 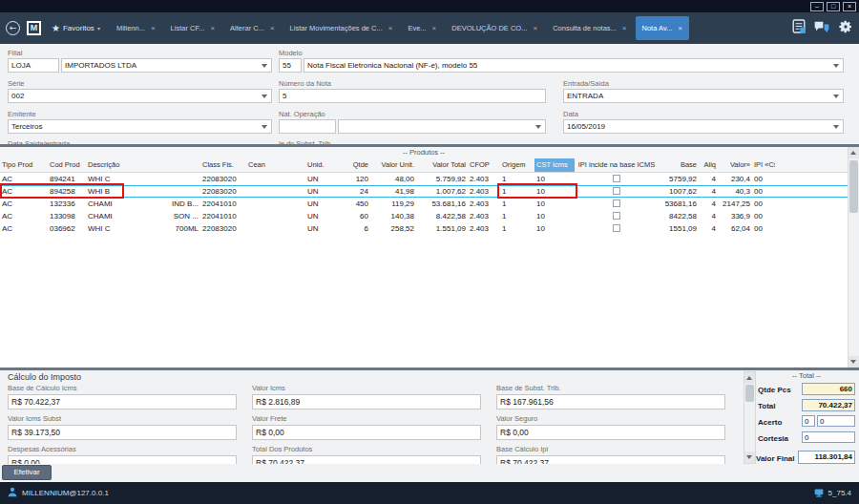 What do you see at coordinates (611, 397) in the screenshot?
I see `calc-item-3: Base de Subst. Trib.R$ 167.961,56` at bounding box center [611, 397].